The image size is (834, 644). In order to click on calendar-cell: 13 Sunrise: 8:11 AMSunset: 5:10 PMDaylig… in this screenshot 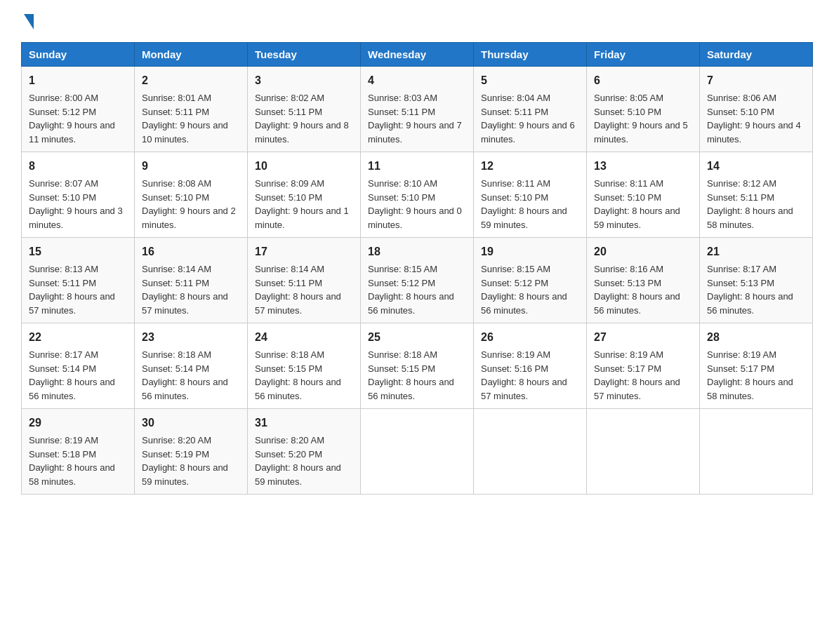, I will do `click(643, 195)`.